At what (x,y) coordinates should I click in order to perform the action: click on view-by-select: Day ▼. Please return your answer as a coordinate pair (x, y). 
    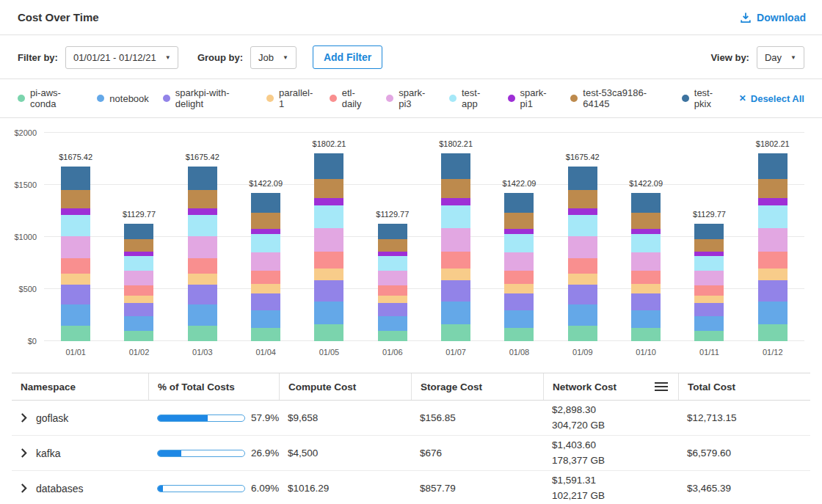
    Looking at the image, I should click on (781, 57).